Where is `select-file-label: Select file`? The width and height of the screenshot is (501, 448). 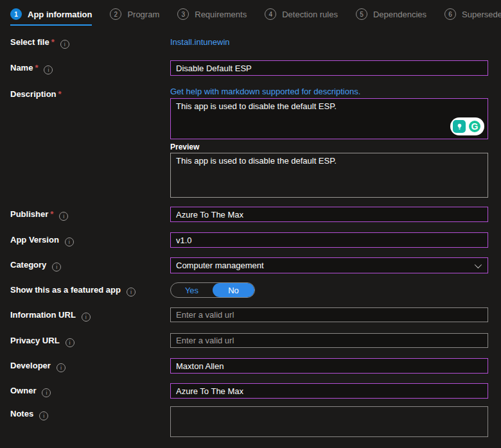 select-file-label: Select file is located at coordinates (30, 42).